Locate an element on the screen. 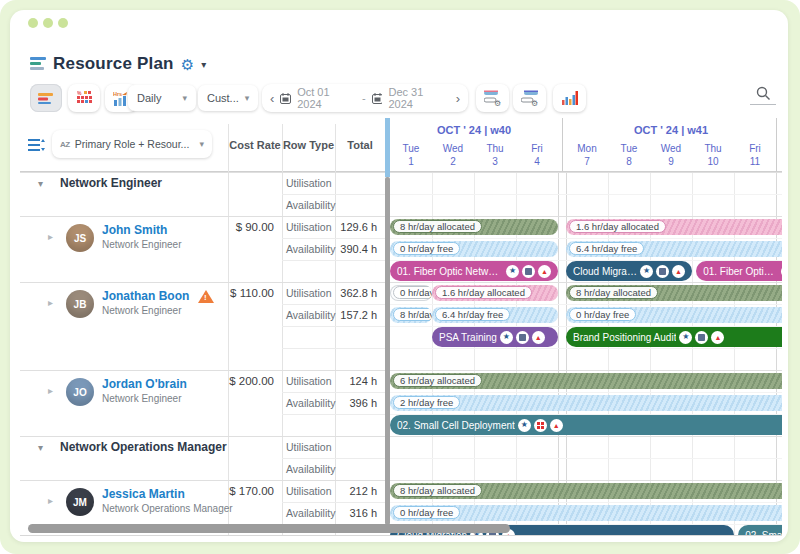 The height and width of the screenshot is (554, 800). window-dot is located at coordinates (48, 23).